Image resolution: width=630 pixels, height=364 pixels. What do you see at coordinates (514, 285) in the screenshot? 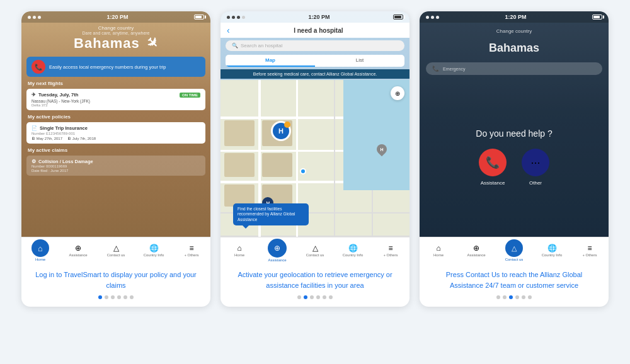
I see `card-caption-3: Press Contact Us to reach the Allianz Gl…` at bounding box center [514, 285].